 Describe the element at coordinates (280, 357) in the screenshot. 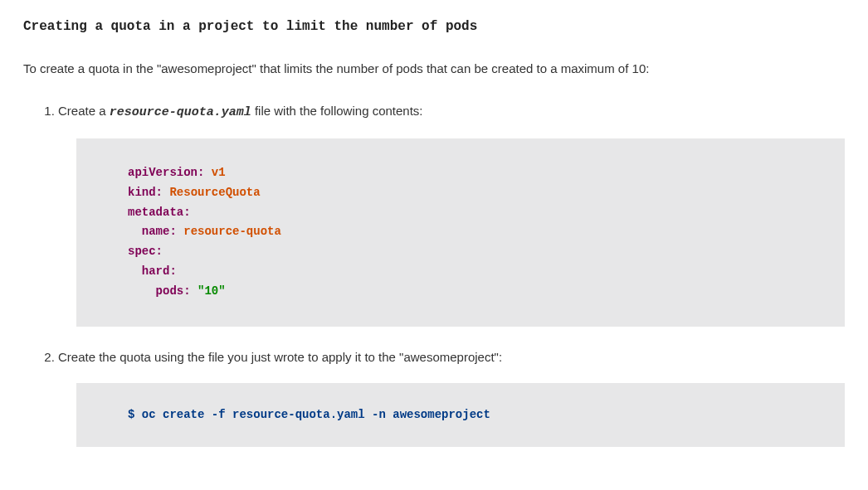

I see `step-2-text: Create the quota using the file you just…` at that location.